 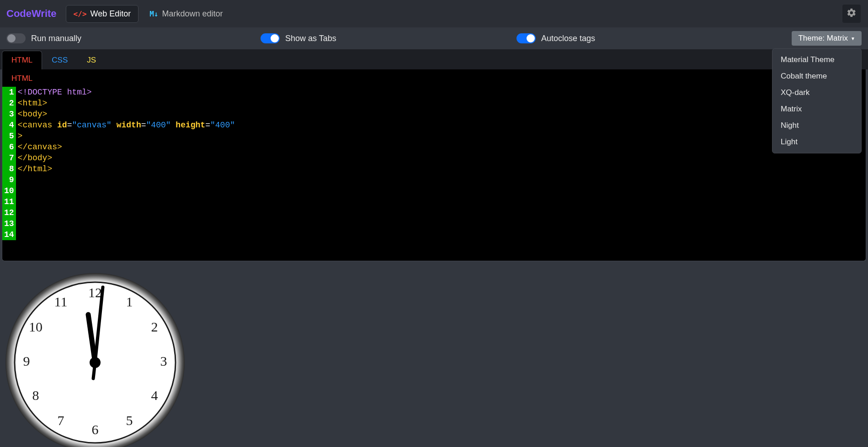 What do you see at coordinates (126, 169) in the screenshot?
I see `code-line: </html>` at bounding box center [126, 169].